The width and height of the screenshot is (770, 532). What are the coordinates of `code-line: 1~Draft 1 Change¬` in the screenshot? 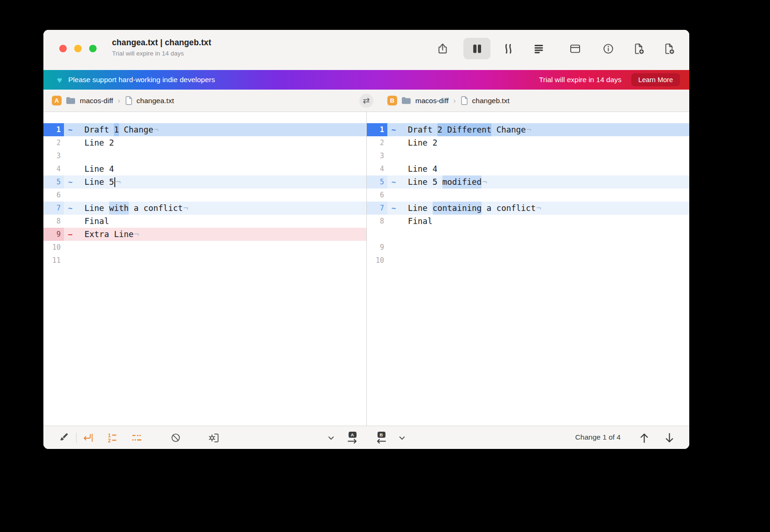 It's located at (205, 130).